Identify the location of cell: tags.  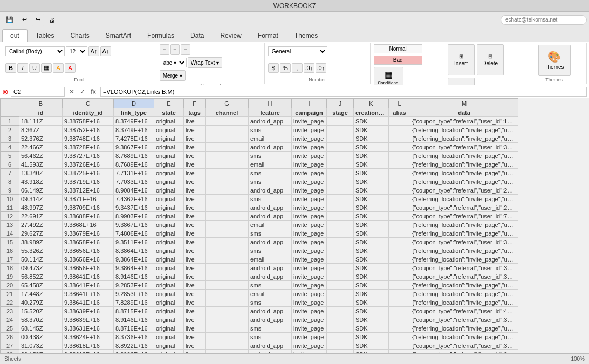
(195, 113).